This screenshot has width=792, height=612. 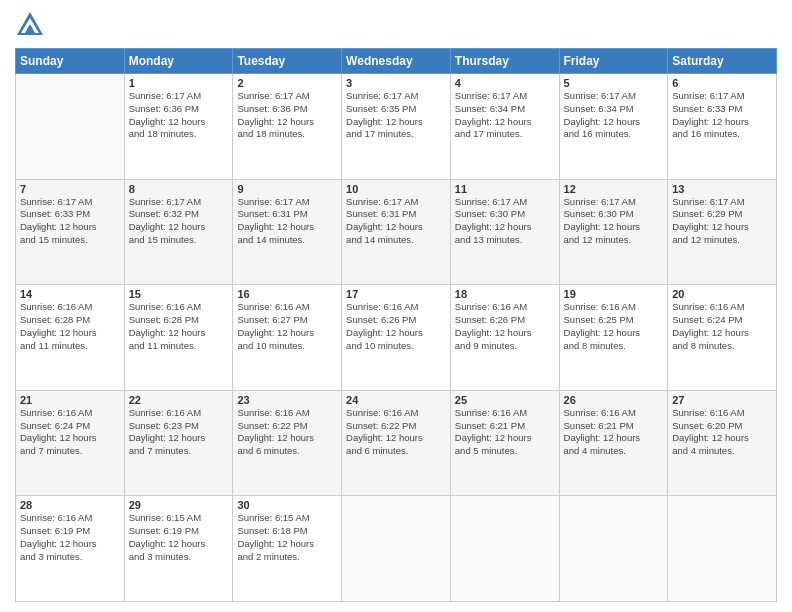 I want to click on calendar-cell: 25Sunrise: 6:16 AM Sunset: 6:21 PM Dayli…, so click(x=504, y=443).